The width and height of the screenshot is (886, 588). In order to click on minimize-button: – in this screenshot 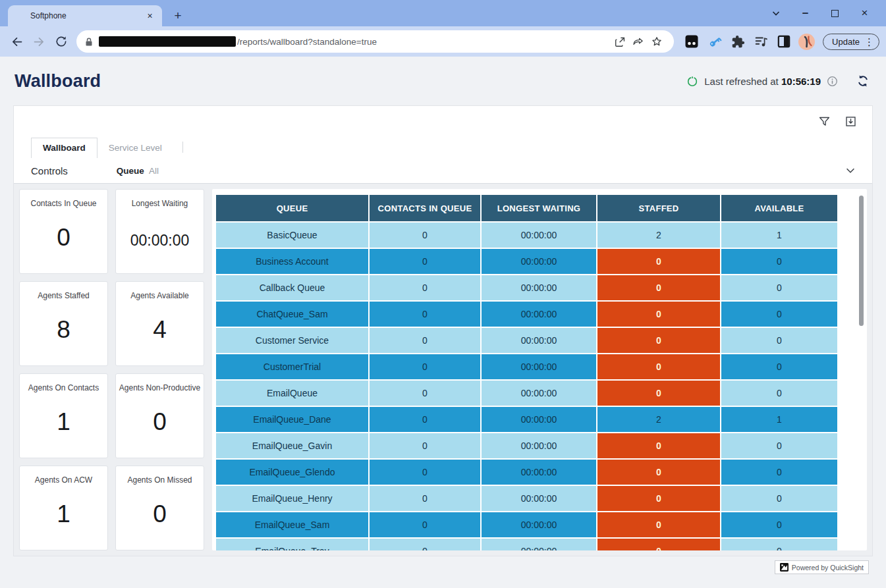, I will do `click(805, 13)`.